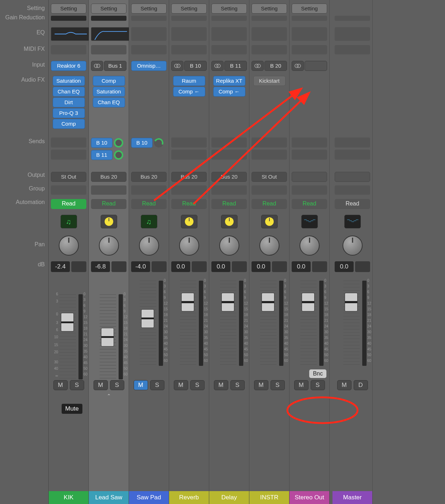 Image resolution: width=445 pixels, height=504 pixels. Describe the element at coordinates (100, 267) in the screenshot. I see `db-value: -6.8` at that location.